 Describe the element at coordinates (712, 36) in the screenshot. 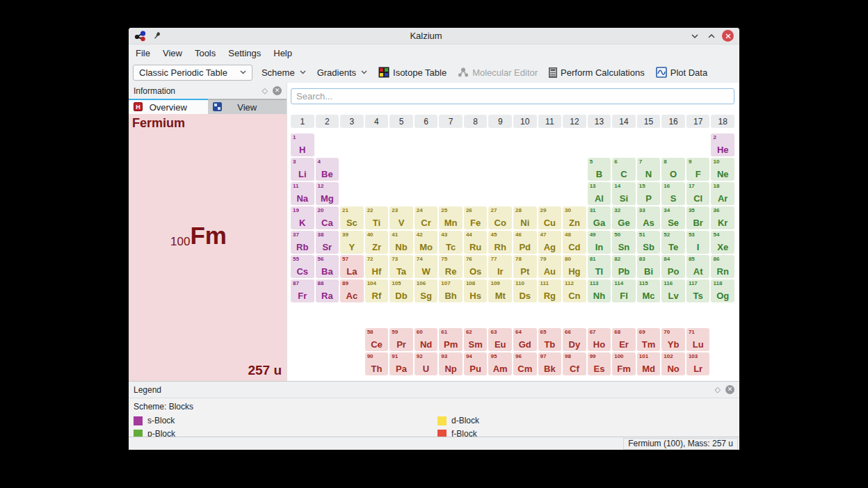

I see `chevron-up-icon` at that location.